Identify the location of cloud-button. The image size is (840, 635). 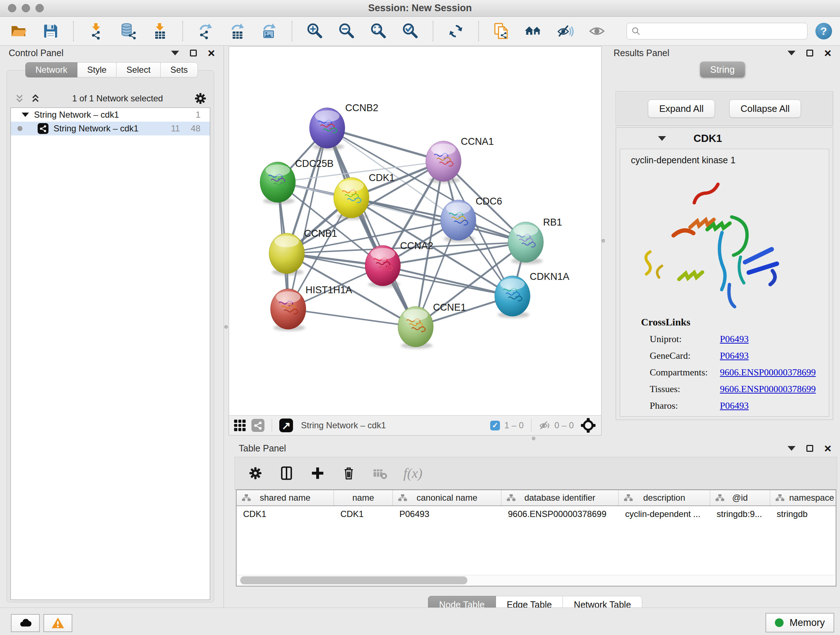
(25, 623).